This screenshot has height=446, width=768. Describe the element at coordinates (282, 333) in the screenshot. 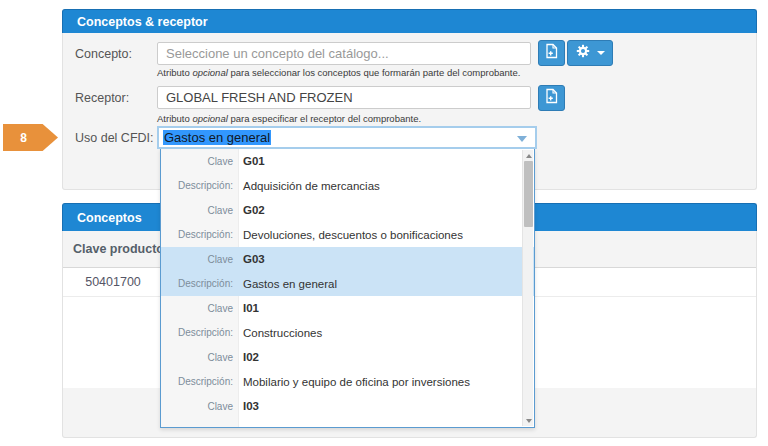

I see `descripcion-value: Construcciones` at that location.